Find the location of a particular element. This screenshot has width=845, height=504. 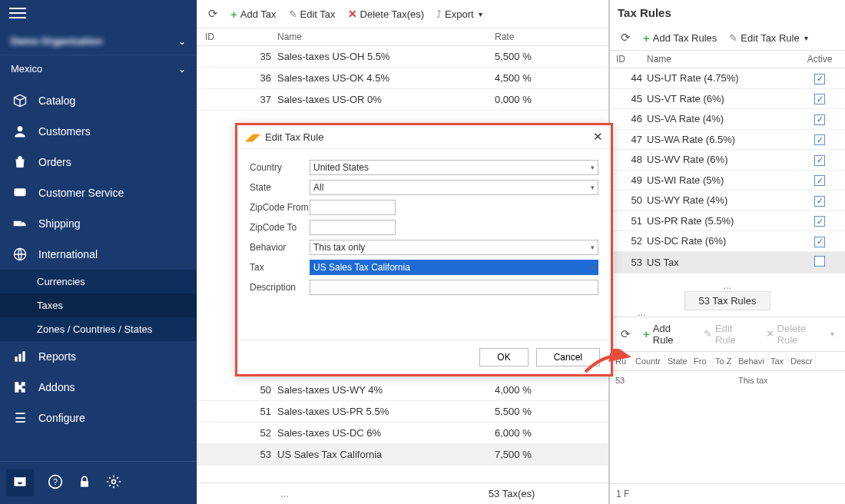

tax-rule-row: 50US-WY Rate (4%)✓ is located at coordinates (727, 201).